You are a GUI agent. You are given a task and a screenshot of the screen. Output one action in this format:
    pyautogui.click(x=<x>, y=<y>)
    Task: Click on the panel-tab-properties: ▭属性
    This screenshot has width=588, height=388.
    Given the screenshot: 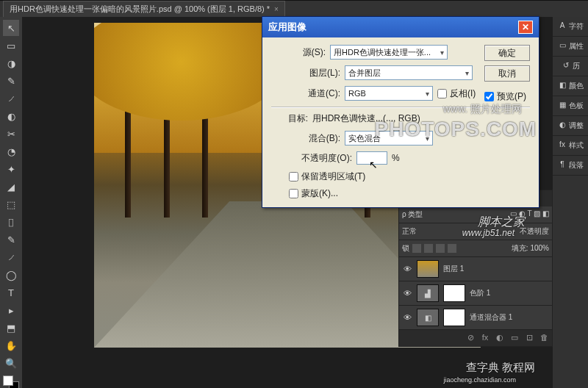 What is the action you would take?
    pyautogui.click(x=570, y=47)
    